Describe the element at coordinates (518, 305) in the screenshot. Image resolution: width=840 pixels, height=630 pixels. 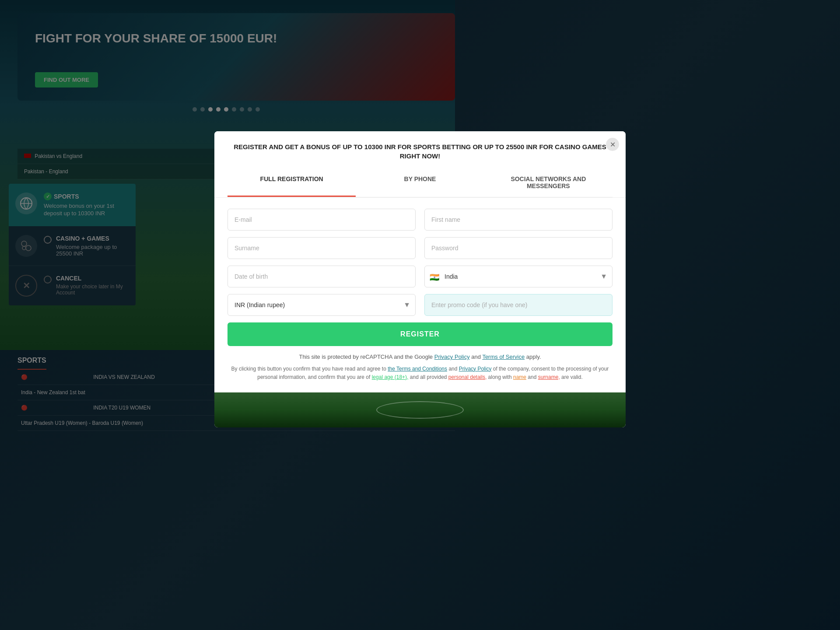
I see `promo-input` at that location.